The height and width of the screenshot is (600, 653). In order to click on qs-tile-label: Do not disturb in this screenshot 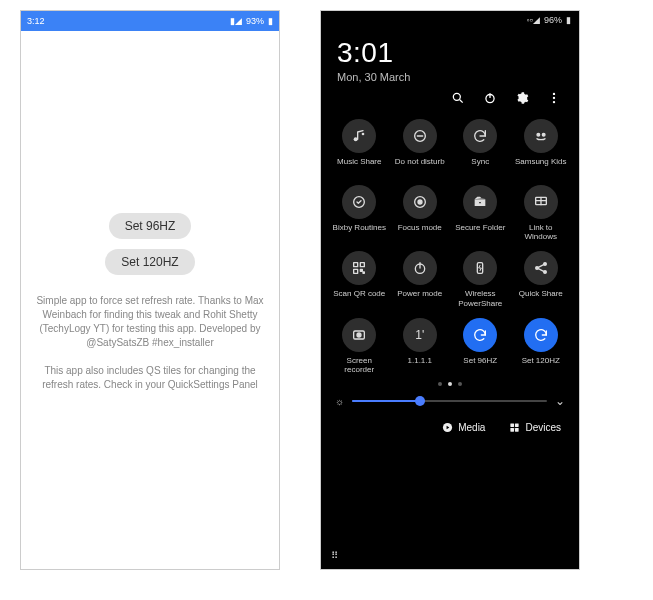, I will do `click(420, 166)`.